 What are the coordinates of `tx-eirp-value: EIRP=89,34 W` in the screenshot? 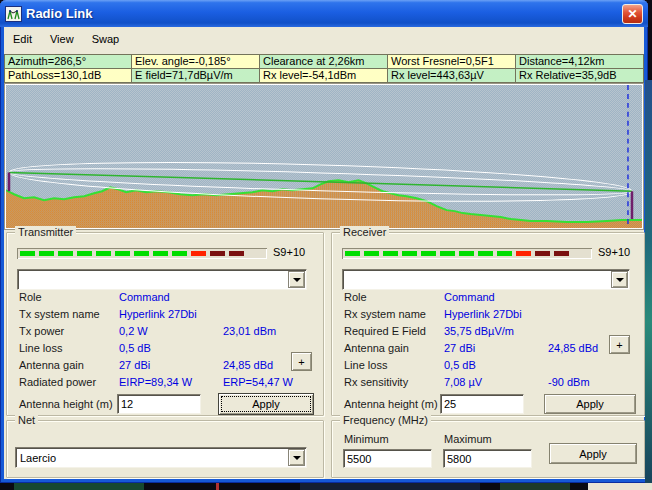 It's located at (171, 384).